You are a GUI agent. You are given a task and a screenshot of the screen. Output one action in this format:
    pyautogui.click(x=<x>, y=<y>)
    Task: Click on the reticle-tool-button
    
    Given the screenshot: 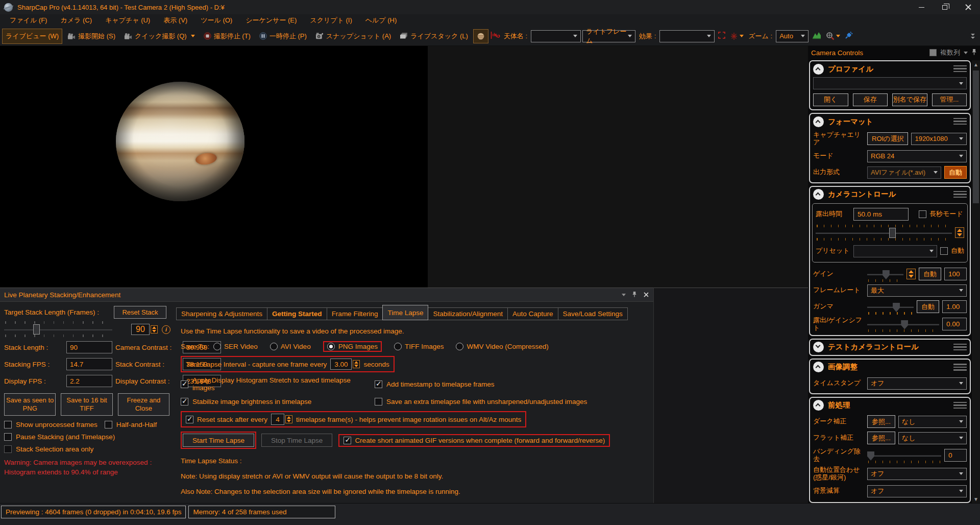 What is the action you would take?
    pyautogui.click(x=833, y=36)
    